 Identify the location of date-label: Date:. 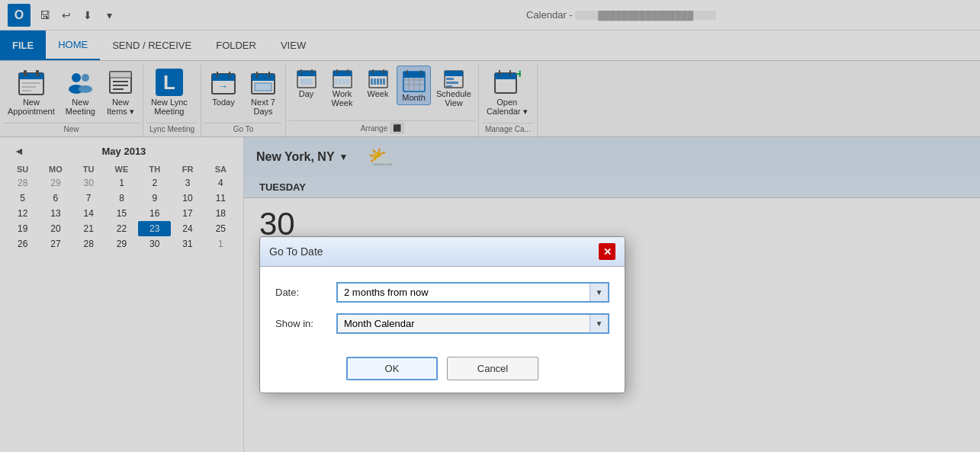
(306, 293).